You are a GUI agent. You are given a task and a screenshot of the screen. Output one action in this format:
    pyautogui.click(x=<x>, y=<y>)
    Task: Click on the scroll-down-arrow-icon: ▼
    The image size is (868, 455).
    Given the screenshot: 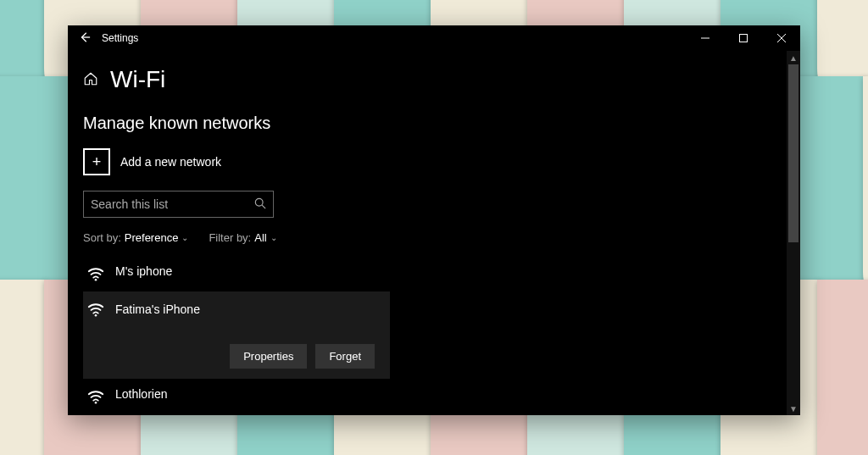 What is the action you would take?
    pyautogui.click(x=793, y=408)
    